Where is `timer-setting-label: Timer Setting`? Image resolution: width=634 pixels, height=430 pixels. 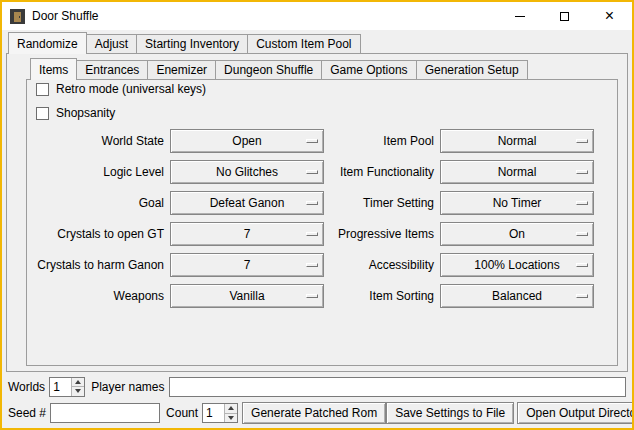 timer-setting-label: Timer Setting is located at coordinates (382, 203).